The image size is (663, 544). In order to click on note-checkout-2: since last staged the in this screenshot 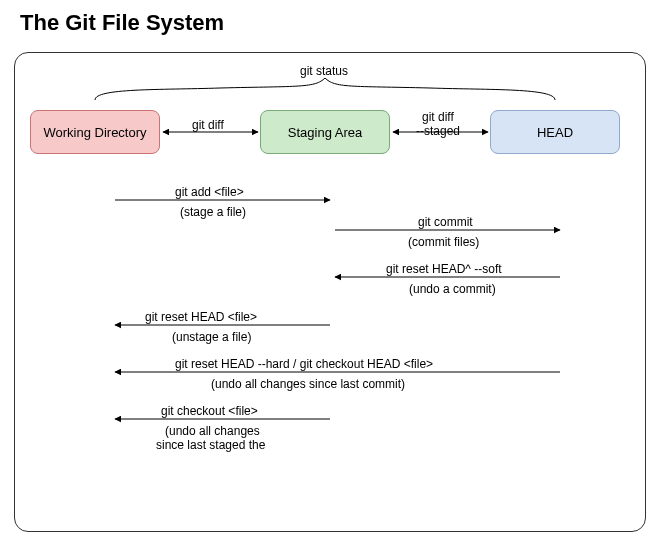, I will do `click(210, 445)`.